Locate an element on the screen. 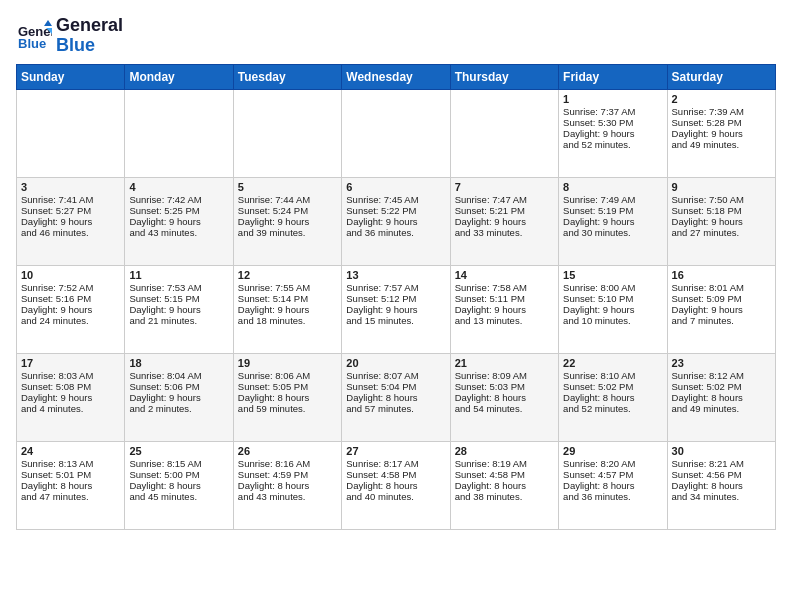  logo: General Blue General Blue is located at coordinates (70, 36).